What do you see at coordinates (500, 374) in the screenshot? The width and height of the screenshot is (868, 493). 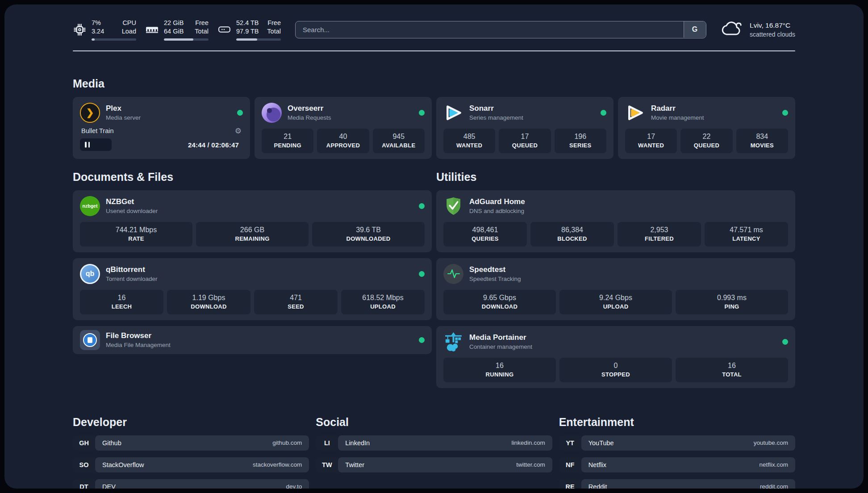 I see `stat-label: RUNNING` at bounding box center [500, 374].